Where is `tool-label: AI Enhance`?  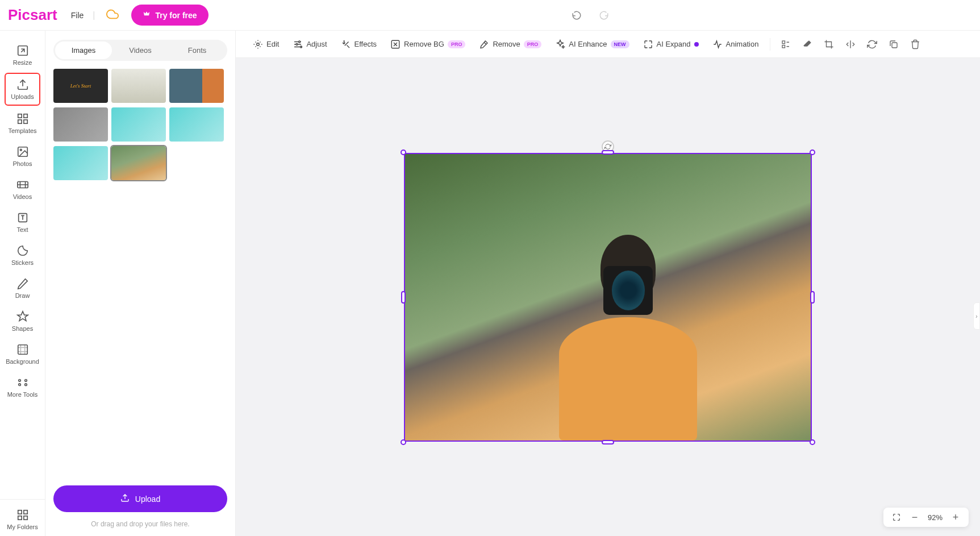
tool-label: AI Enhance is located at coordinates (587, 44).